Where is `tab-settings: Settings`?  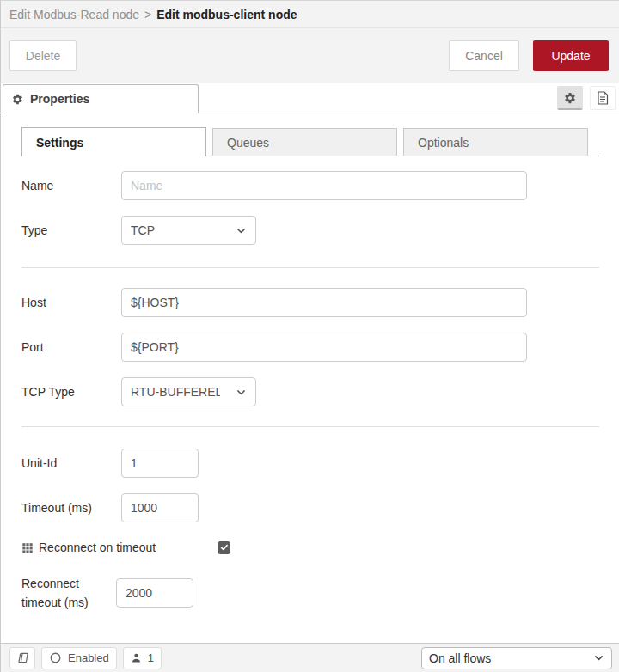
tab-settings: Settings is located at coordinates (113, 142).